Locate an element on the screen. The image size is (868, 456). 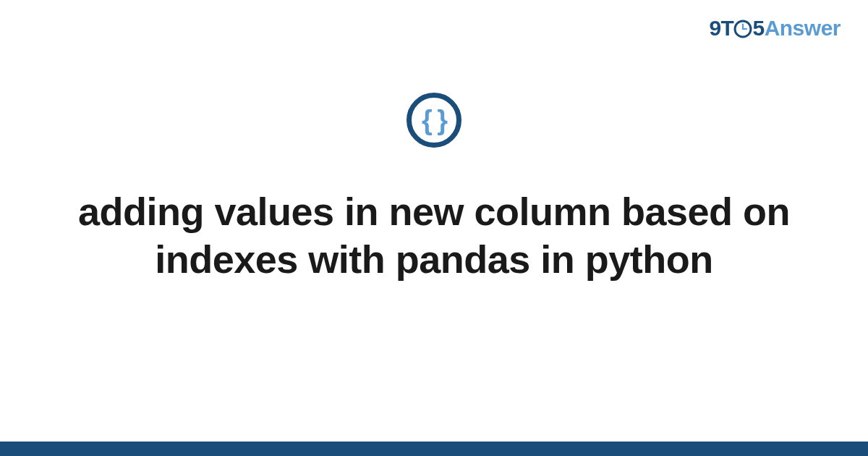
logo-text-9t: 9T is located at coordinates (721, 28).